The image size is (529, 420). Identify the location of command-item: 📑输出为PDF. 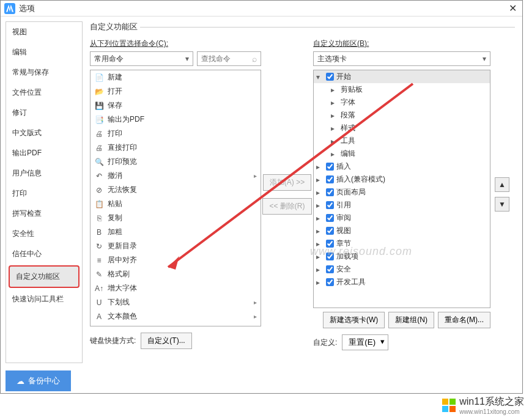
(176, 120).